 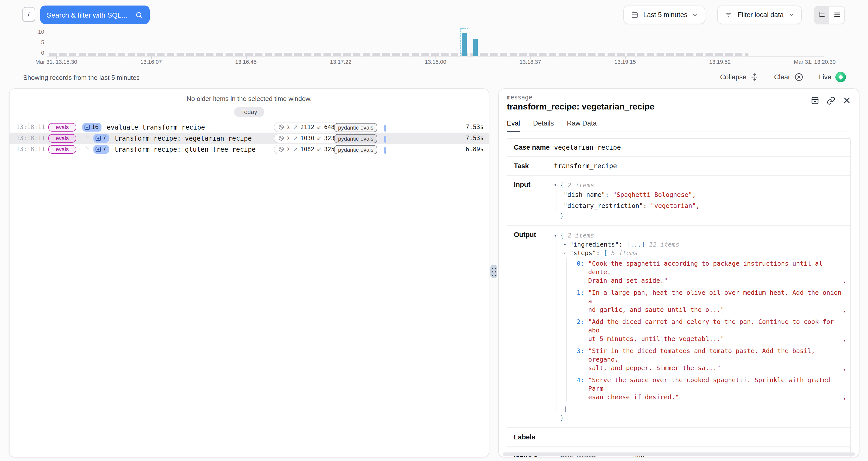 I want to click on calendar-icon, so click(x=634, y=15).